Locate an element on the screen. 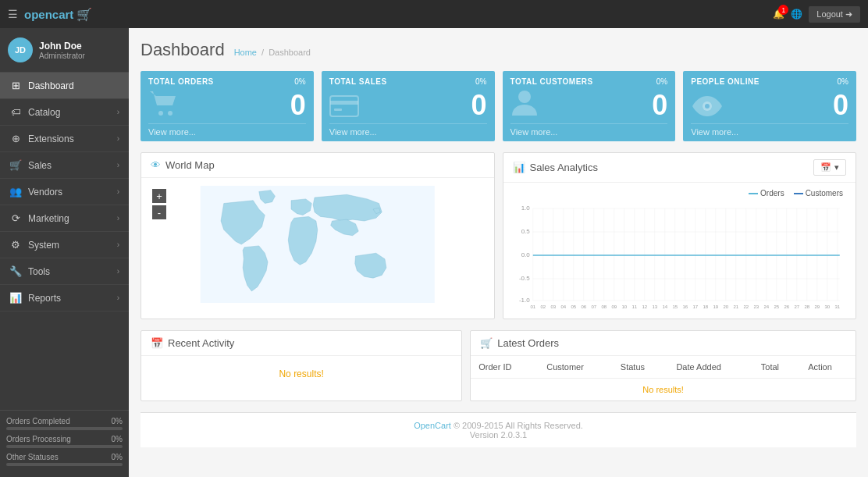 This screenshot has width=868, height=477. stat-pct-online: 0% is located at coordinates (843, 81).